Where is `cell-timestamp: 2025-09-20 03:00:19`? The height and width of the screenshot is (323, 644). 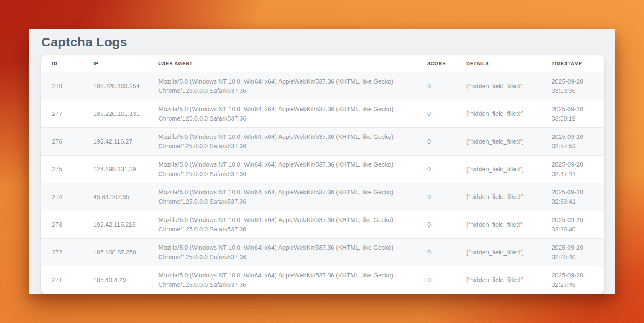 cell-timestamp: 2025-09-20 03:00:19 is located at coordinates (572, 113).